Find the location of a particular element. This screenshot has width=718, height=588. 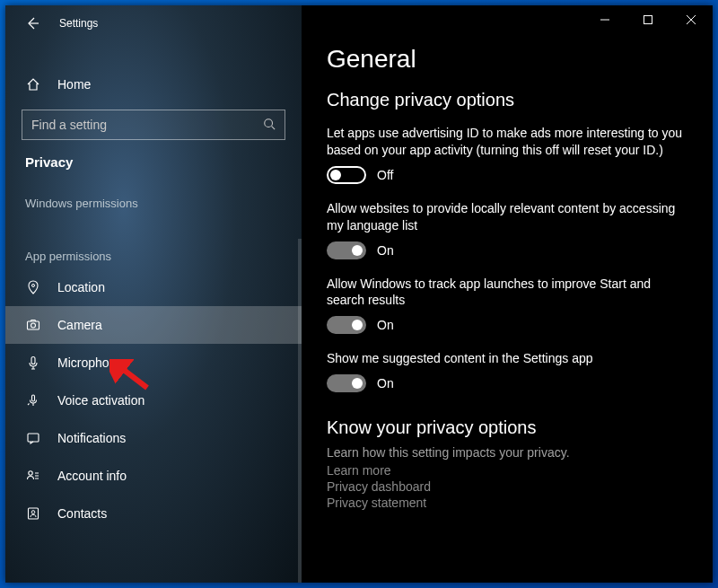

microphone-icon is located at coordinates (33, 363).